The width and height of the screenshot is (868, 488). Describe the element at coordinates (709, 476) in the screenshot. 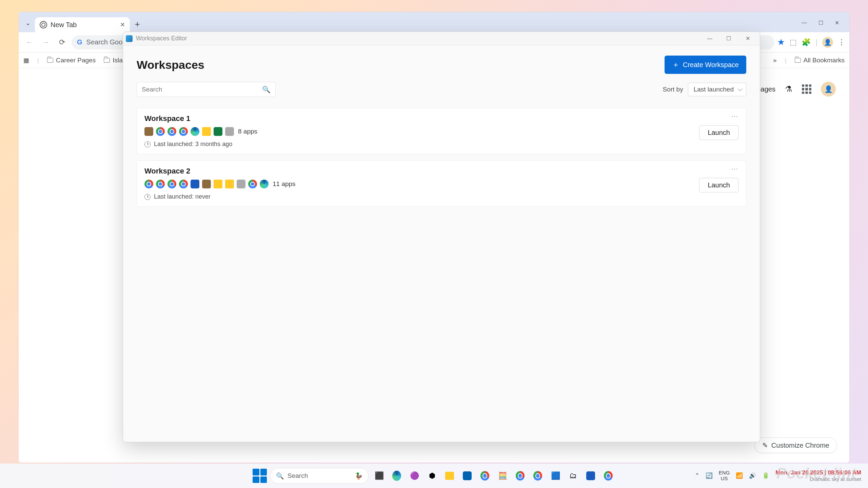

I see `tray-sync-icon: 🔄` at that location.